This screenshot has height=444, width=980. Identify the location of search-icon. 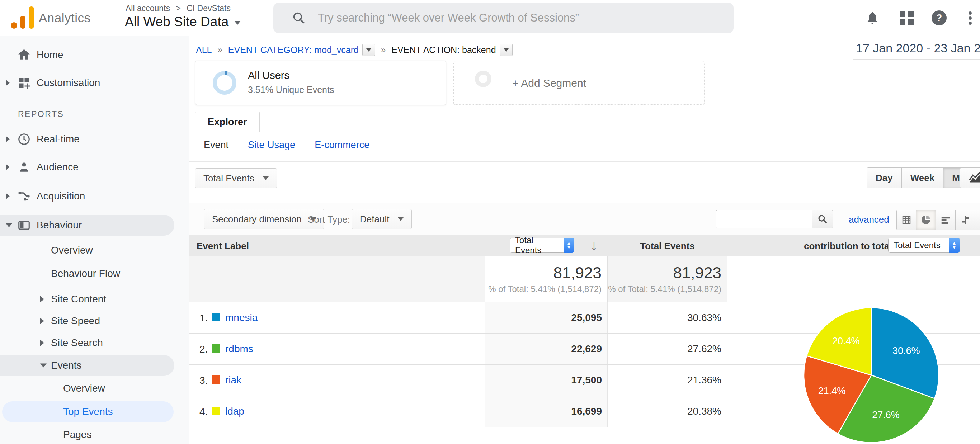
(822, 219).